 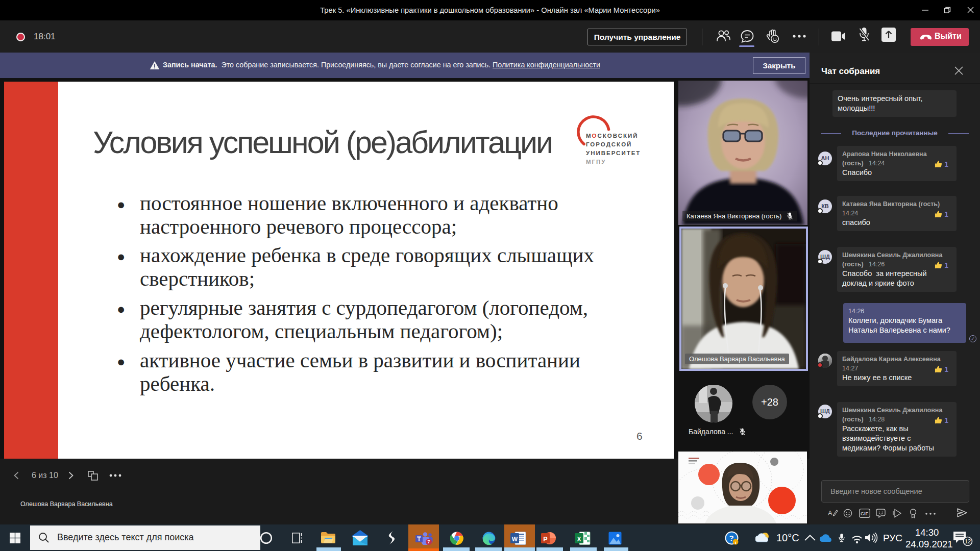 What do you see at coordinates (770, 402) in the screenshot?
I see `svg-text: +28` at bounding box center [770, 402].